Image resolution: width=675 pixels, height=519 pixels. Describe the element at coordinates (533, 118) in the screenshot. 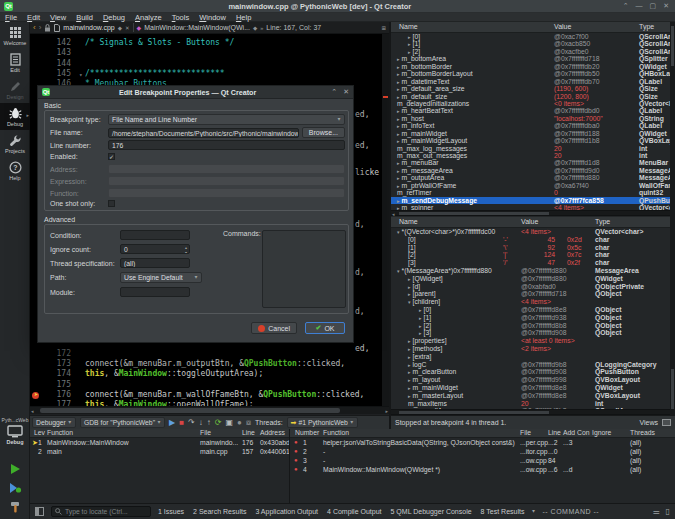

I see `tree-row: ▸m_host"localhost:7000"QString` at that location.